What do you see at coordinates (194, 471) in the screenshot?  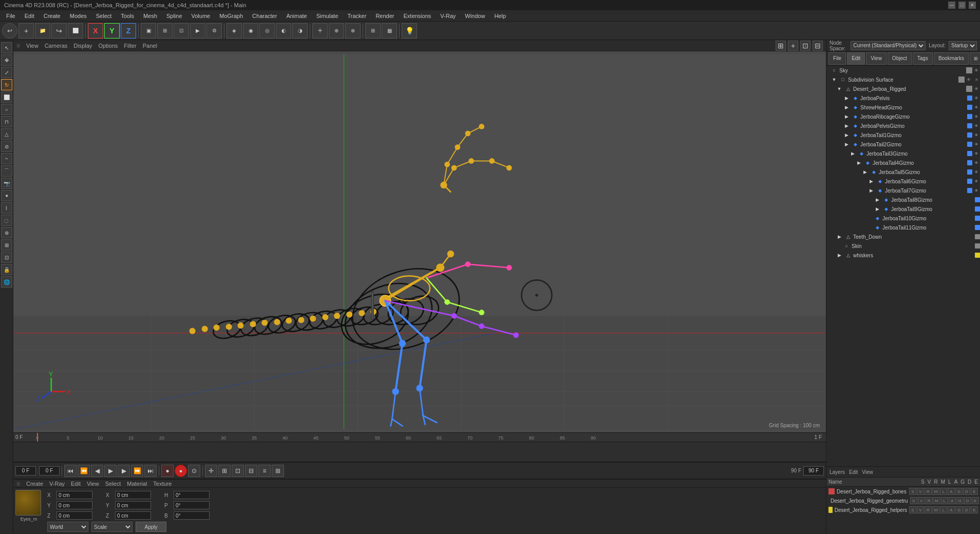 I see `motion-record-button: ⊙` at bounding box center [194, 471].